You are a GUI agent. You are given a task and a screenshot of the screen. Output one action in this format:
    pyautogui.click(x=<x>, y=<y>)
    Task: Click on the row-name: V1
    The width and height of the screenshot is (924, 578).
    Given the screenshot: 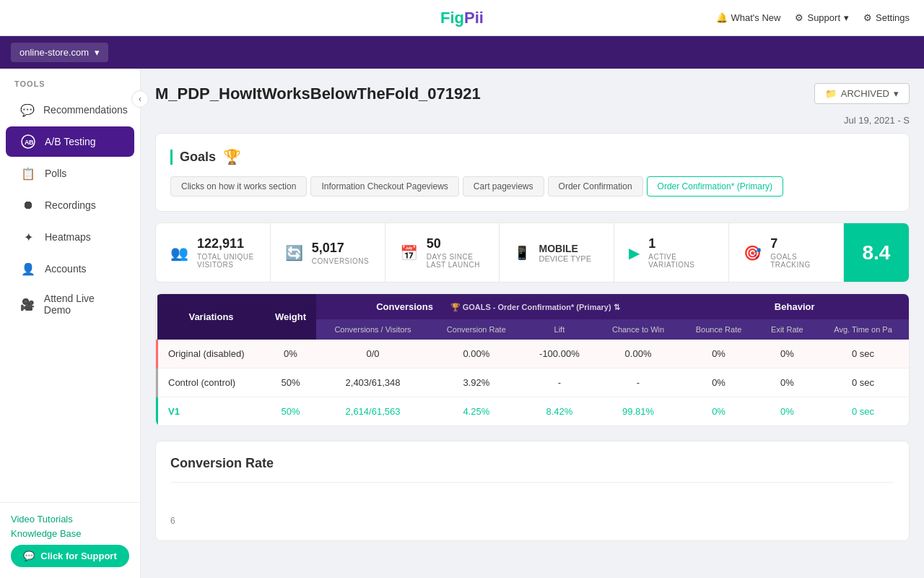 What is the action you would take?
    pyautogui.click(x=212, y=412)
    